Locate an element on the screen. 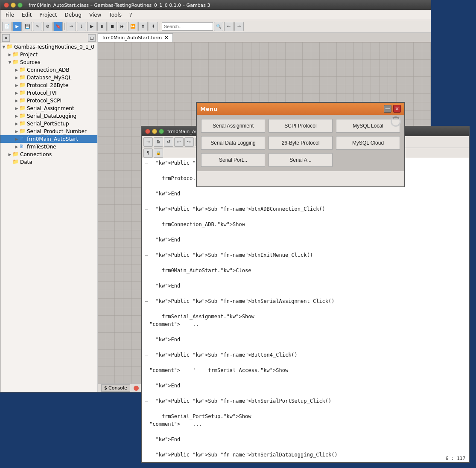  menu-debug: Debug is located at coordinates (73, 15).